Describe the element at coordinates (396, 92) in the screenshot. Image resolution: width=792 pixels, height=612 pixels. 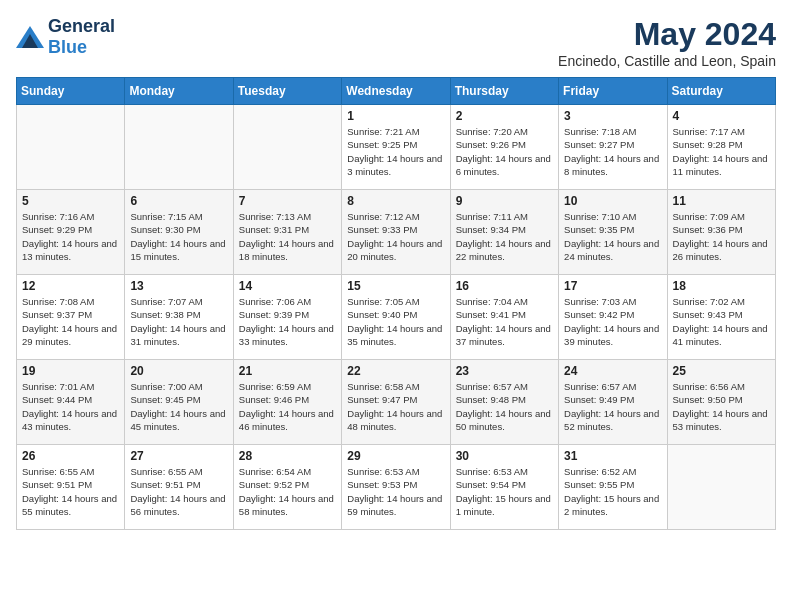
I see `weekday-header-row: SundayMondayTuesdayWednesdayThursdayFrid…` at that location.